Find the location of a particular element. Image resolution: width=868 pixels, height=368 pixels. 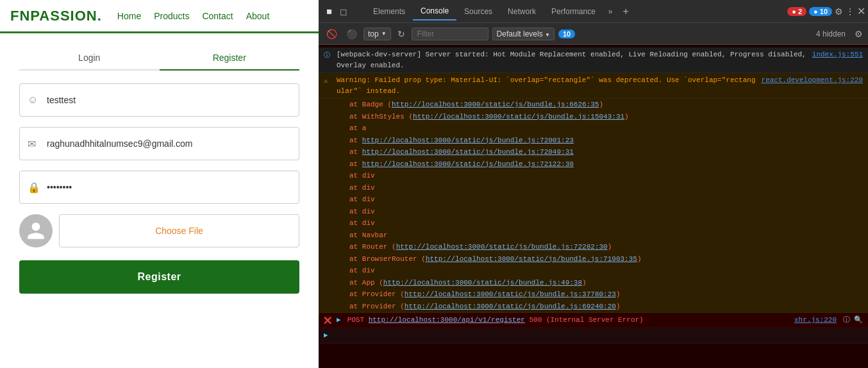

info-source: index.js:551 is located at coordinates (837, 55).